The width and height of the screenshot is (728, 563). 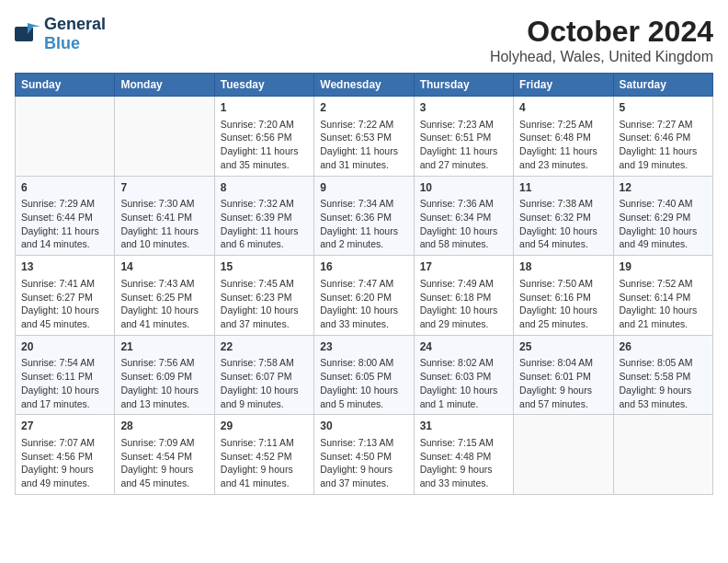 What do you see at coordinates (664, 316) in the screenshot?
I see `day-info: Daylight: 10 hours and 21 minutes.` at bounding box center [664, 316].